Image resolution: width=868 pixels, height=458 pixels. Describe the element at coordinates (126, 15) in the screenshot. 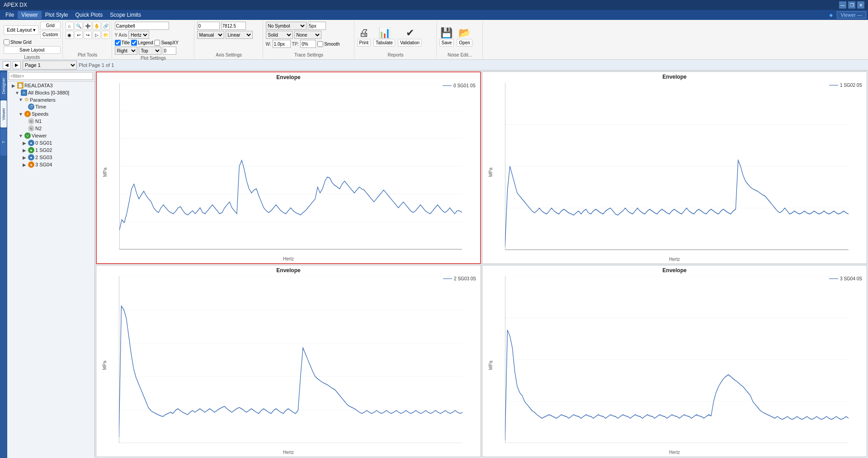

I see `menu-scope-limits: Scope Limits` at that location.